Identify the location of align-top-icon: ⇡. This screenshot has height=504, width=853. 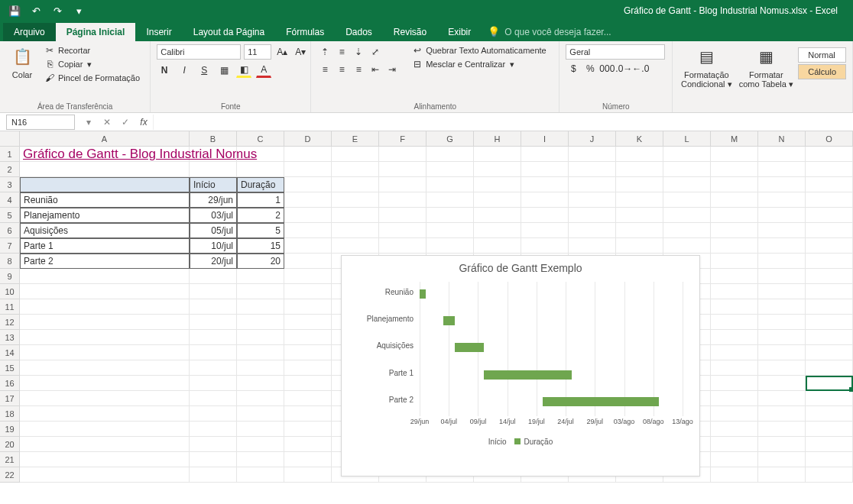
(325, 52).